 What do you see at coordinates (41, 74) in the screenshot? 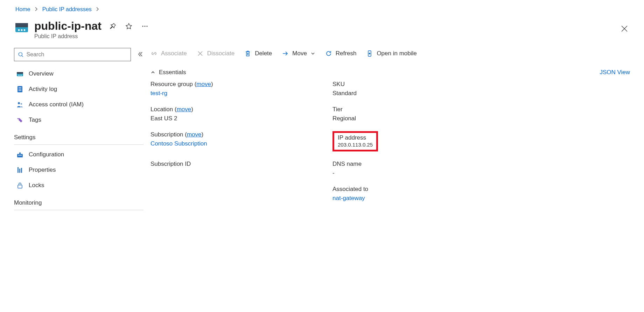
I see `sidebar-item-label: Overview` at bounding box center [41, 74].